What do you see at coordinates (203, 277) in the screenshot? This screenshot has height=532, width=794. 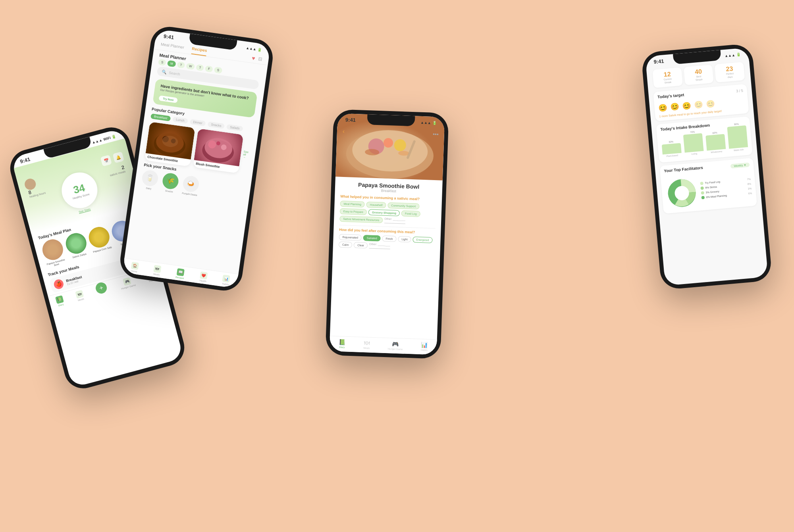 I see `nav2-health: ❤️ Health` at bounding box center [203, 277].